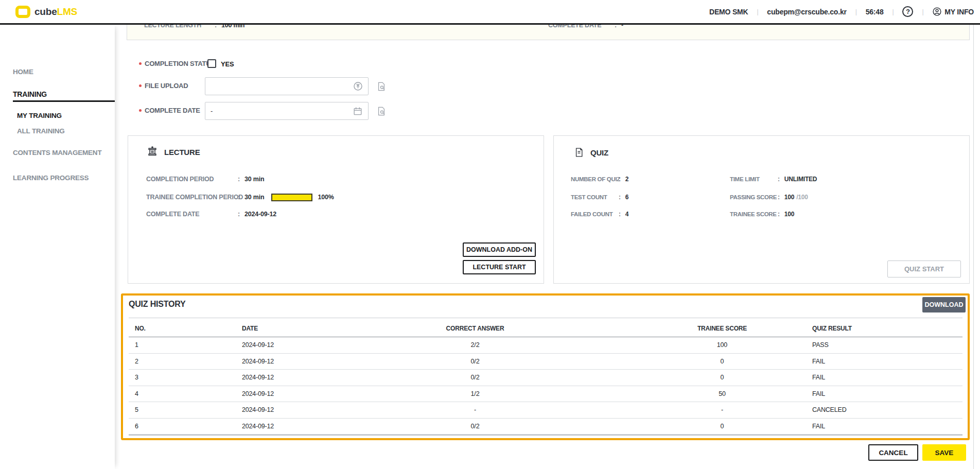  What do you see at coordinates (944, 305) in the screenshot?
I see `download-button: DOWNLOAD` at bounding box center [944, 305].